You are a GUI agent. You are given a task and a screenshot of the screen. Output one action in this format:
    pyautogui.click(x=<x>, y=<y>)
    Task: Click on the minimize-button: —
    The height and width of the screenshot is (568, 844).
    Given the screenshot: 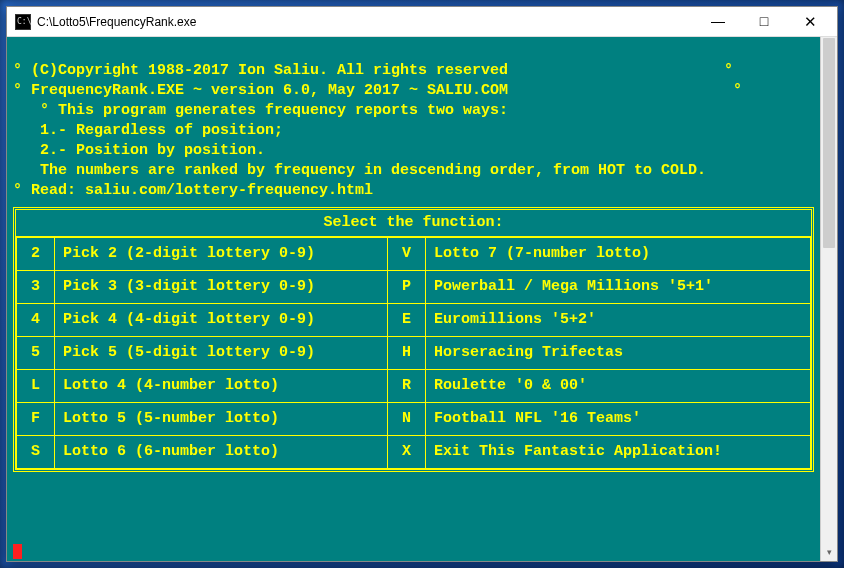 What is the action you would take?
    pyautogui.click(x=718, y=22)
    